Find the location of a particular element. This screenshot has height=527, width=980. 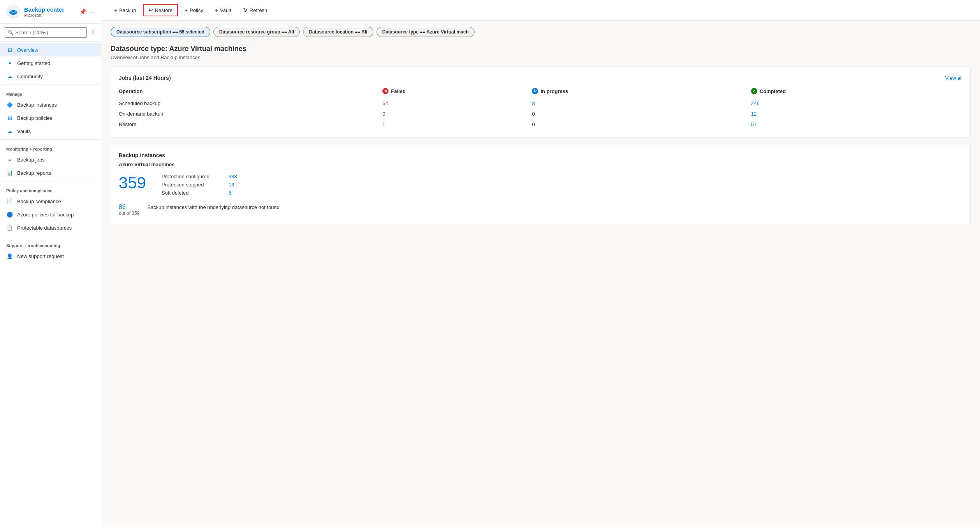

completed-status-header: ✓ Completed is located at coordinates (854, 91).